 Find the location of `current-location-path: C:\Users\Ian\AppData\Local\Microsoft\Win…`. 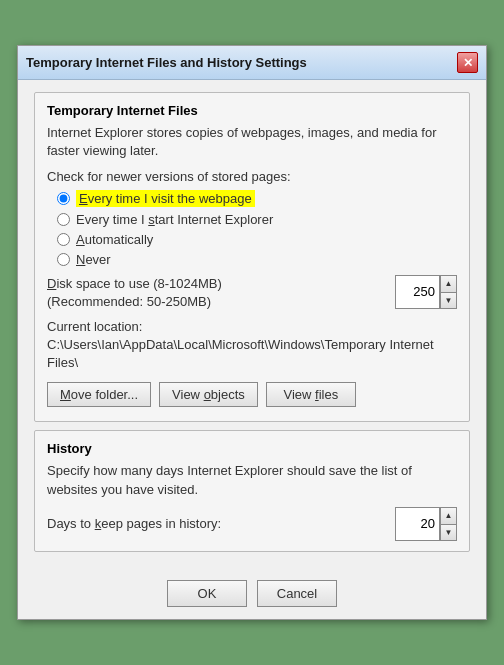

current-location-path: C:\Users\Ian\AppData\Local\Microsoft\Win… is located at coordinates (252, 354).